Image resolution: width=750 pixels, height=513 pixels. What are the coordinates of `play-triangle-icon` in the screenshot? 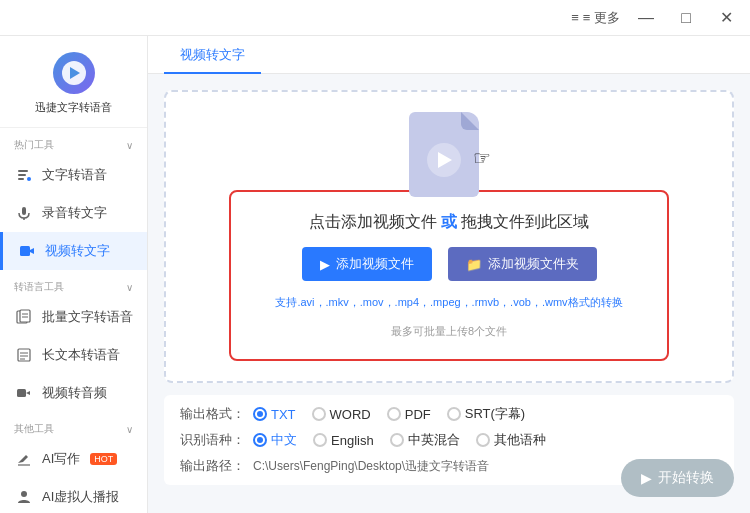 It's located at (445, 160).